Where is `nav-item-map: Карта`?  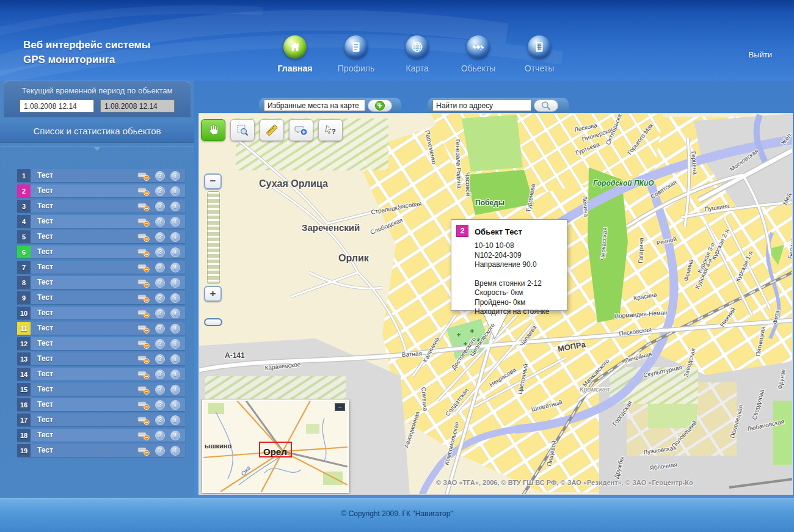
nav-item-map: Карта is located at coordinates (417, 54).